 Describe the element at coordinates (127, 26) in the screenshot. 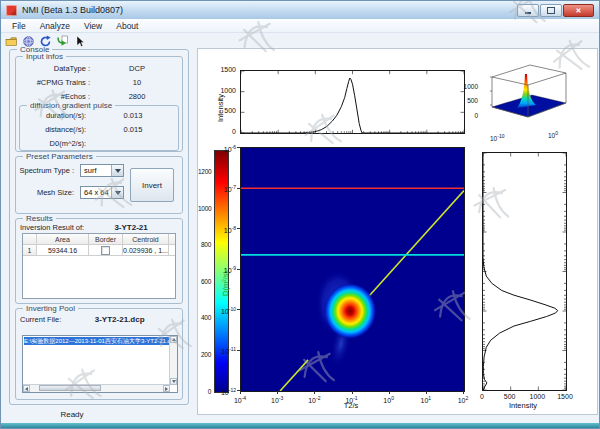

I see `menu-item-about: About` at that location.